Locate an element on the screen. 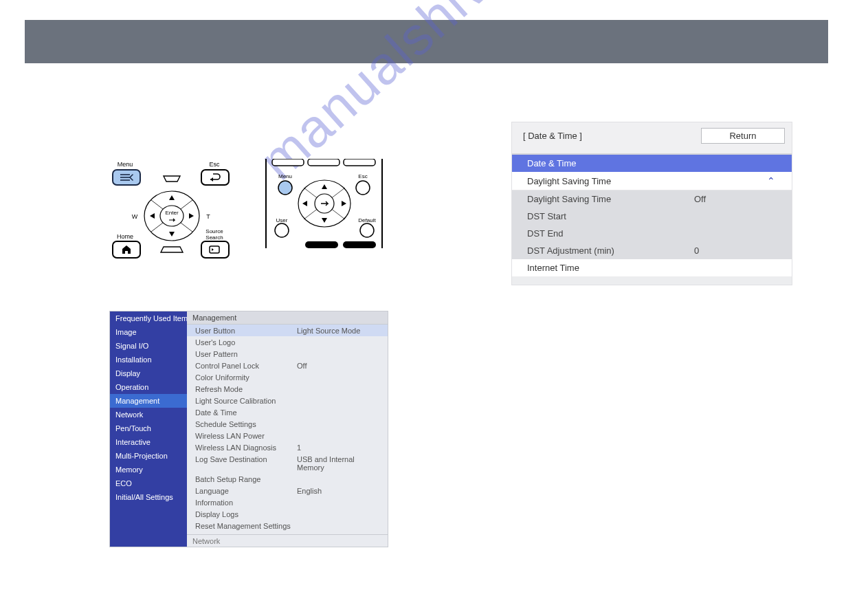  label-menu: Menu is located at coordinates (125, 164).